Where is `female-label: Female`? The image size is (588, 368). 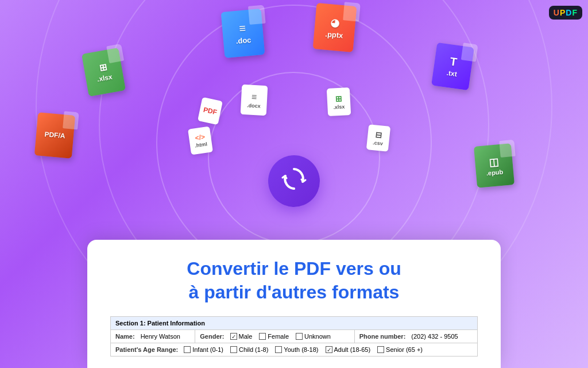 female-label: Female is located at coordinates (278, 336).